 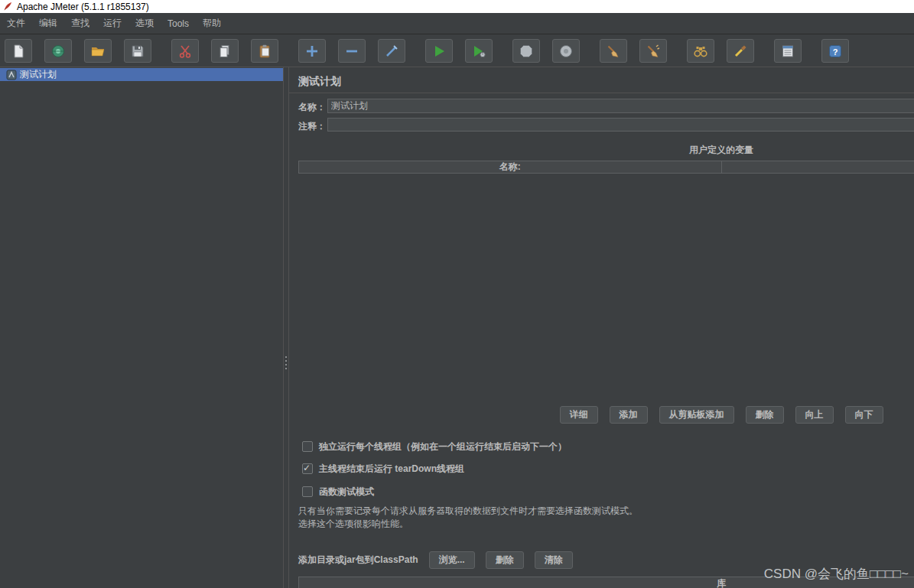 What do you see at coordinates (701, 50) in the screenshot?
I see `search-button` at bounding box center [701, 50].